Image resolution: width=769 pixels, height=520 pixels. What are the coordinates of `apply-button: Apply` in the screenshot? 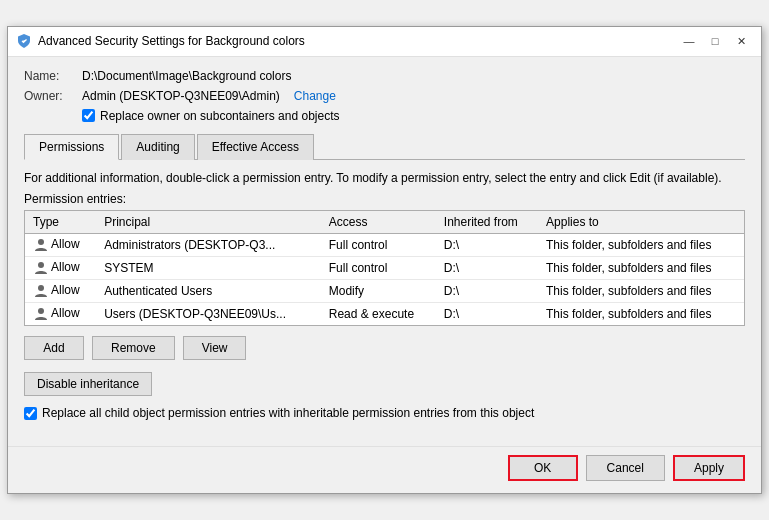 It's located at (709, 468).